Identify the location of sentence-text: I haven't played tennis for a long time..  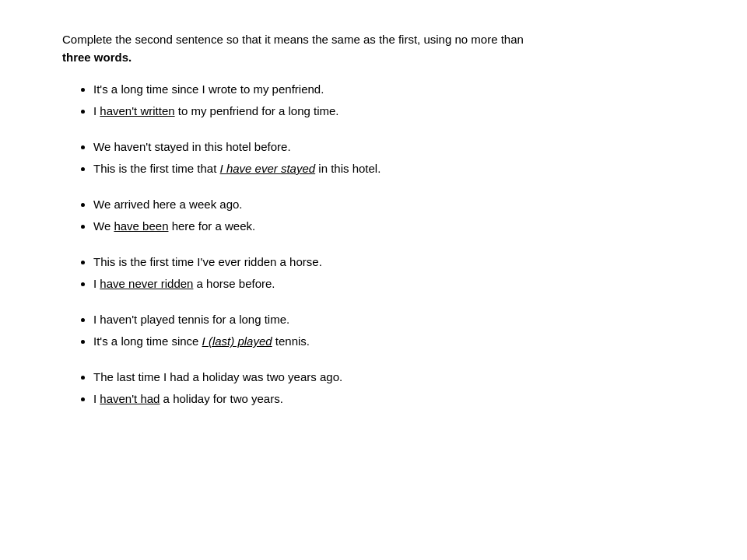
(191, 319).